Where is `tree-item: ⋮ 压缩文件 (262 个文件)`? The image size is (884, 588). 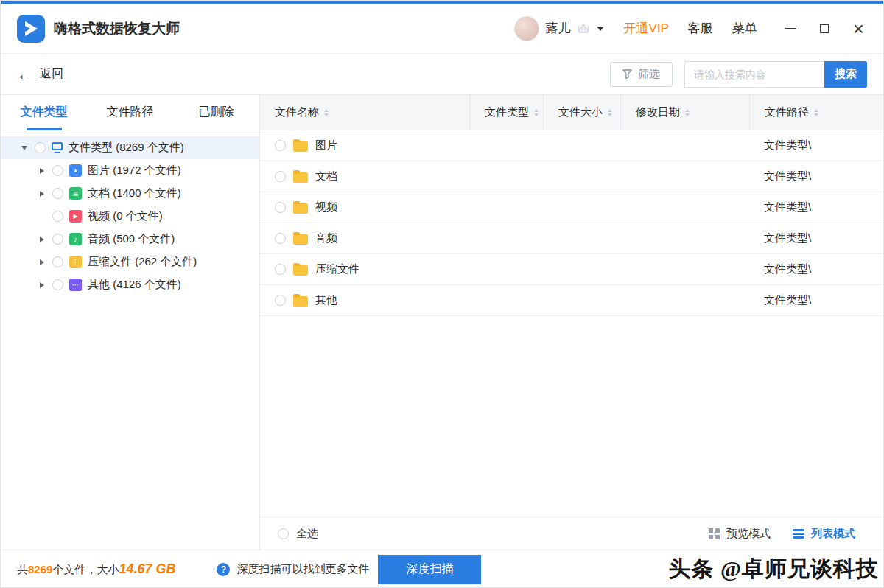 tree-item: ⋮ 压缩文件 (262 个文件) is located at coordinates (130, 262).